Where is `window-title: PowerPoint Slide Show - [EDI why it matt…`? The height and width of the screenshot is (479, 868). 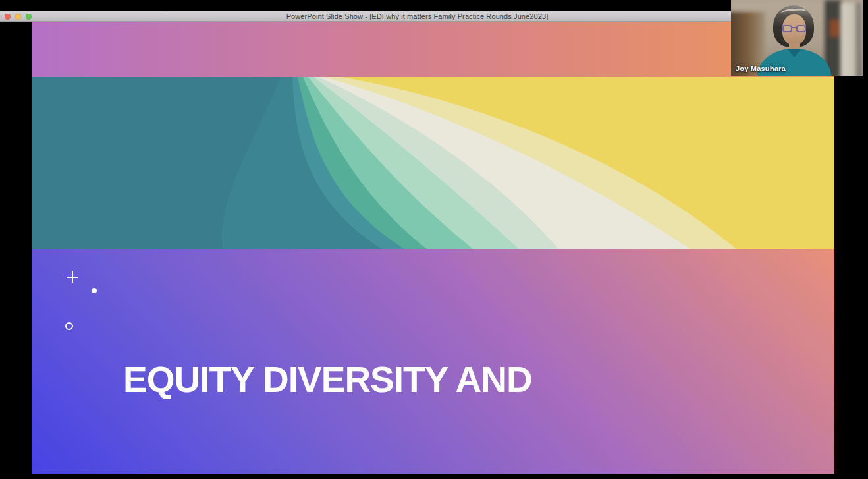 window-title: PowerPoint Slide Show - [EDI why it matt… is located at coordinates (418, 16).